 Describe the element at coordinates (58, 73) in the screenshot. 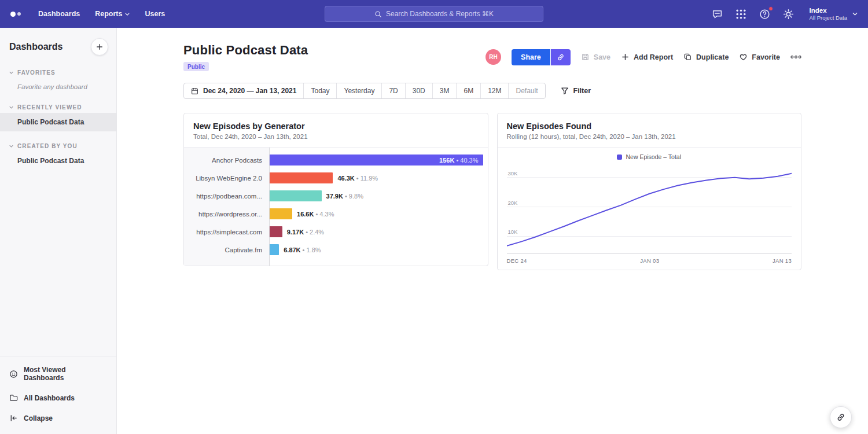

I see `section-header-favorites: FAVORITES` at that location.